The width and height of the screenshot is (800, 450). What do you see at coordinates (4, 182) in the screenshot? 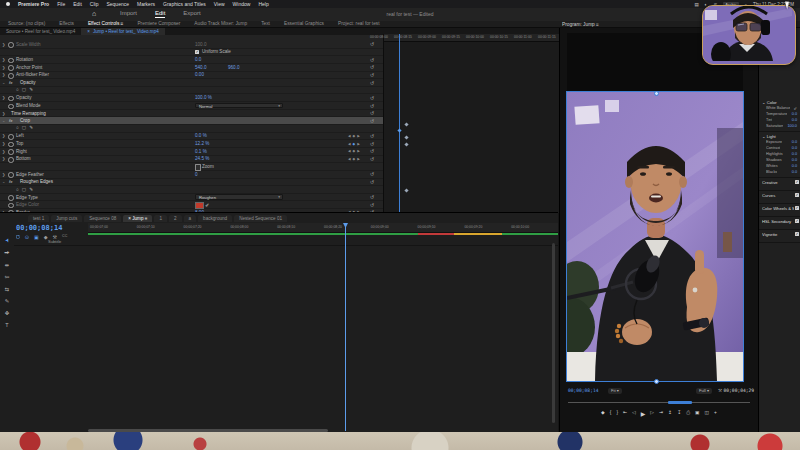
I see `chevron-down-icon: ⌄` at bounding box center [4, 182].